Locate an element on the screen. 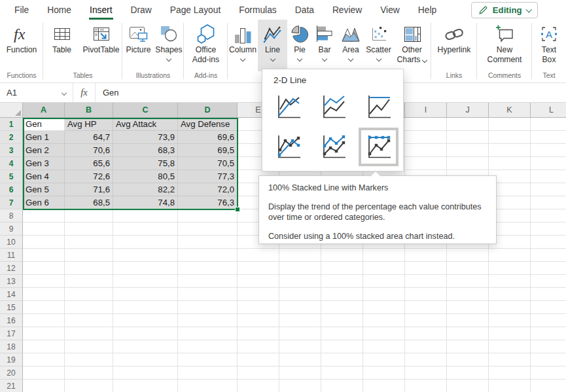 This screenshot has height=392, width=566. menu-tab-help: Help is located at coordinates (427, 10).